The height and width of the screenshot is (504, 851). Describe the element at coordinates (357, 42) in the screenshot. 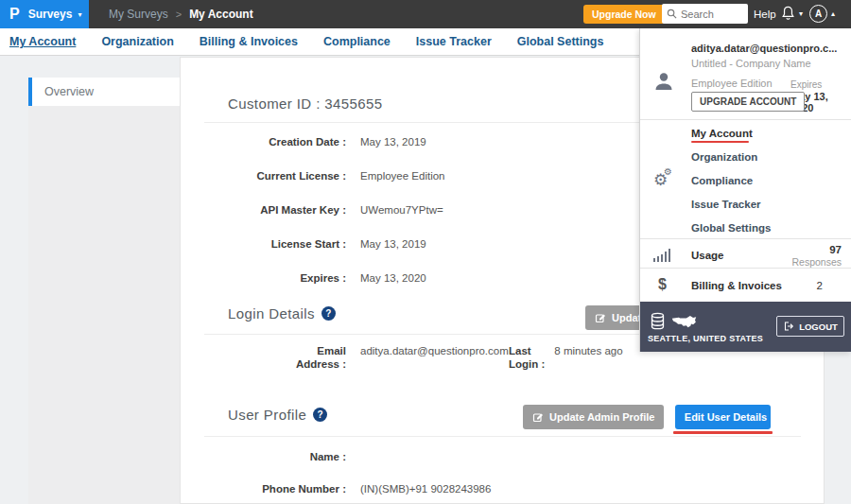

I see `tab-compliance: Compliance` at that location.